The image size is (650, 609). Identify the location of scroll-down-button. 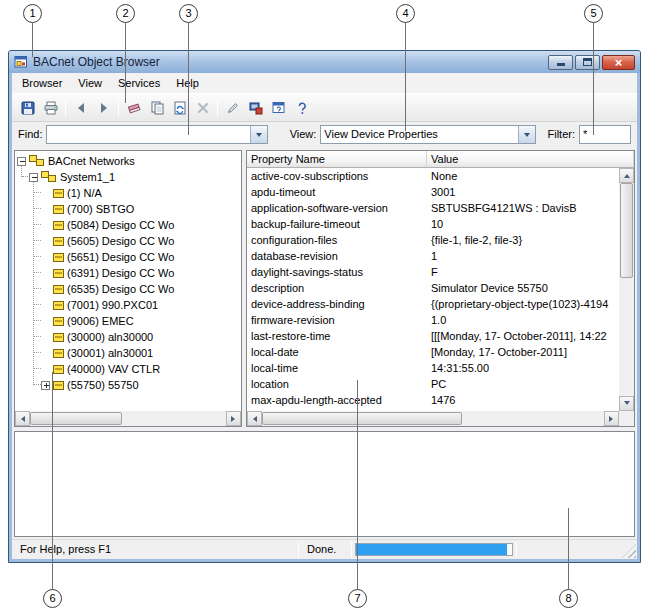
(626, 404).